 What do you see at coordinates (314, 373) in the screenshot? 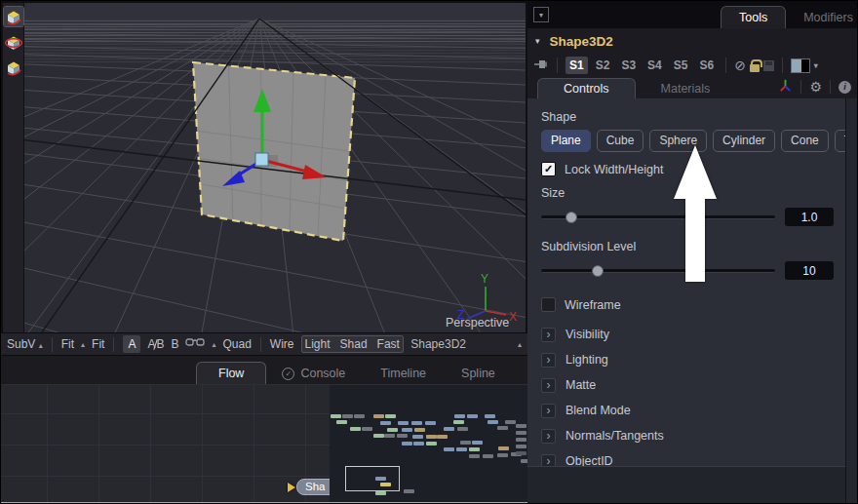
I see `tab-console: ✓Console` at bounding box center [314, 373].